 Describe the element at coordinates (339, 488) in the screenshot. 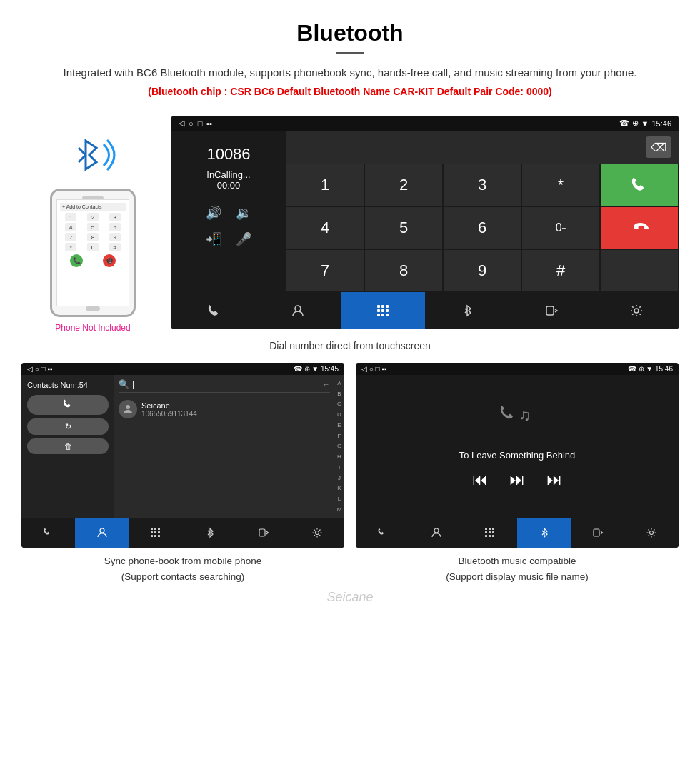

I see `alpha-k: K` at that location.